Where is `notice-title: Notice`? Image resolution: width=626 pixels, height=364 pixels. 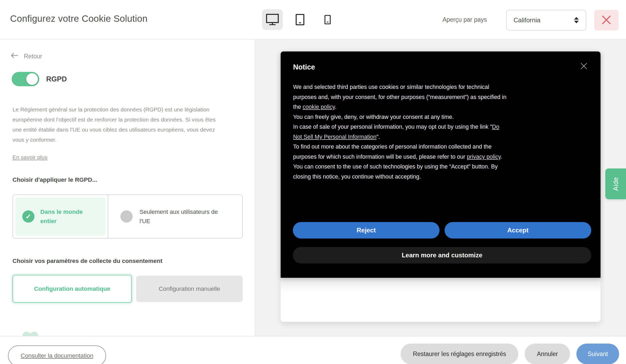
notice-title: Notice is located at coordinates (304, 67).